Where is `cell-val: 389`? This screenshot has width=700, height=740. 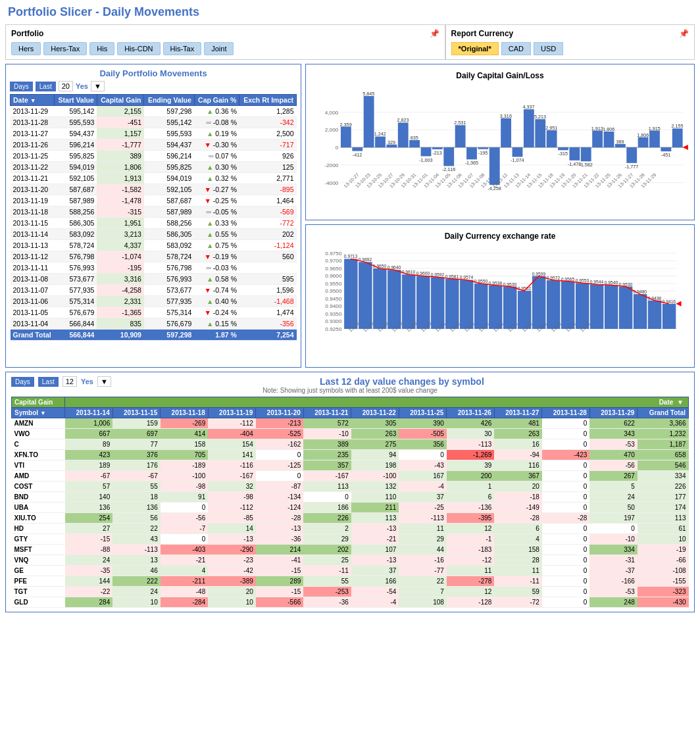 cell-val: 389 is located at coordinates (328, 445).